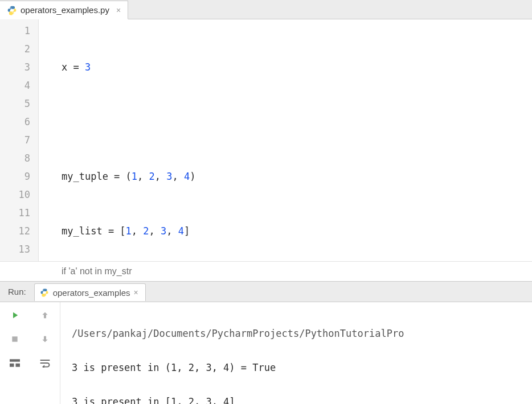 This screenshot has height=404, width=532. Describe the element at coordinates (15, 104) in the screenshot. I see `line-number: 5` at that location.